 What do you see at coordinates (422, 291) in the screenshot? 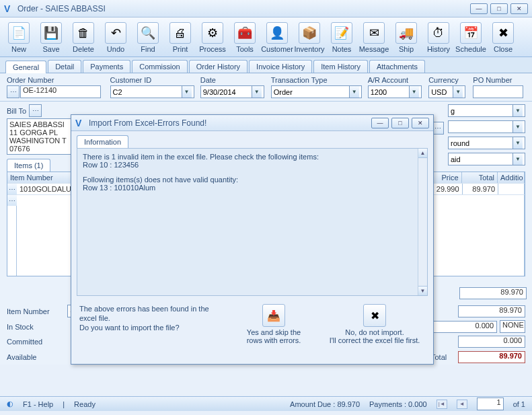
I see `scroll-down: ▼` at bounding box center [422, 291].